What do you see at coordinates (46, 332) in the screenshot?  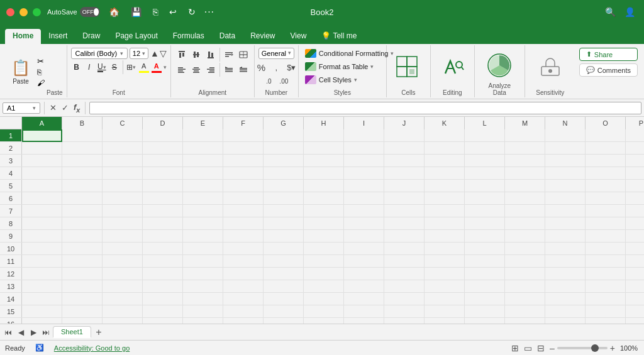 I see `sheet-nav-last: ⏭` at bounding box center [46, 332].